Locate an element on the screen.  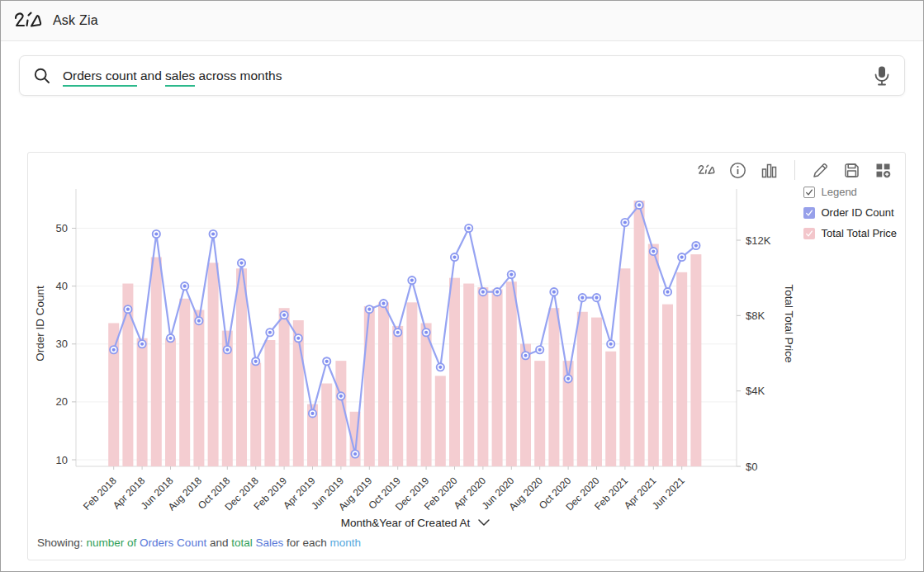
y-tick-label-left: 20 is located at coordinates (62, 401).